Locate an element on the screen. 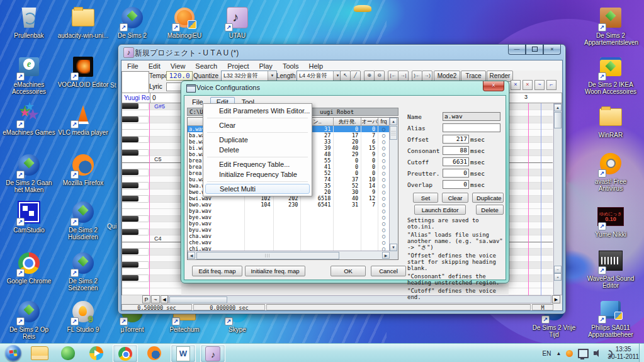 Image resolution: width=644 pixels, height=362 pixels. jump-end-icon: →| is located at coordinates (403, 76).